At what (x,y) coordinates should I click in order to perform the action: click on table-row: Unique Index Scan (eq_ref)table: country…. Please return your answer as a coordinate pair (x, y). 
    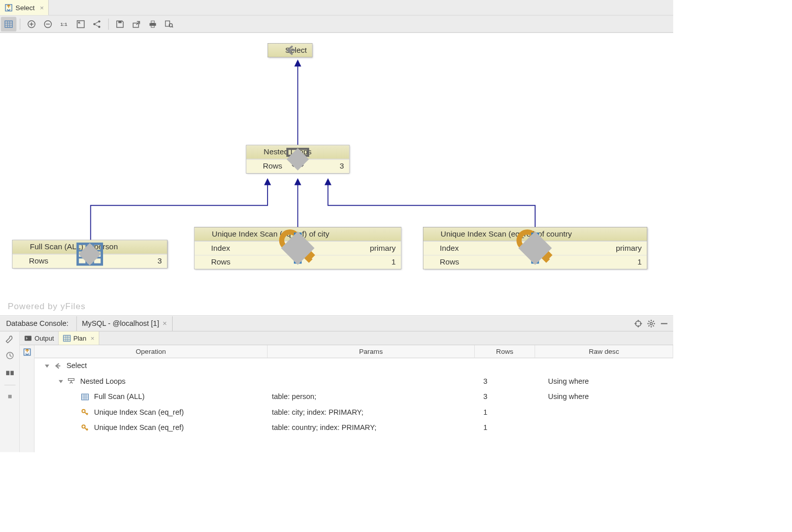
    Looking at the image, I should click on (354, 428).